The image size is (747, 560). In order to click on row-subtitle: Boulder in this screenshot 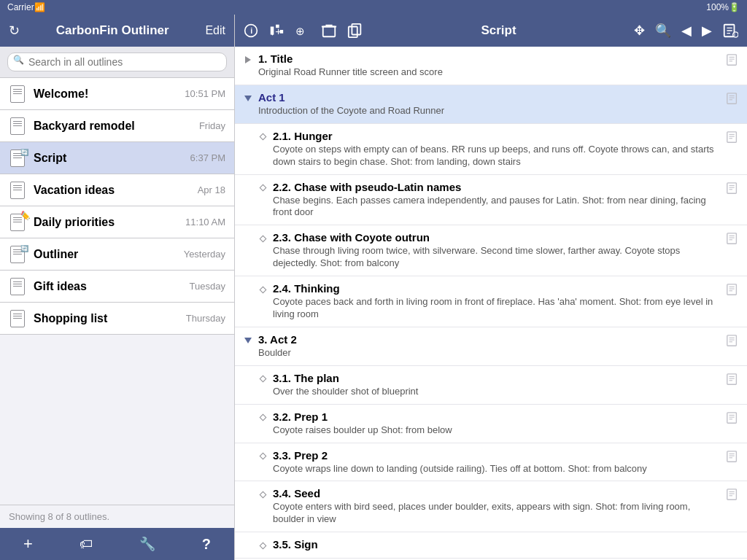, I will do `click(489, 353)`.